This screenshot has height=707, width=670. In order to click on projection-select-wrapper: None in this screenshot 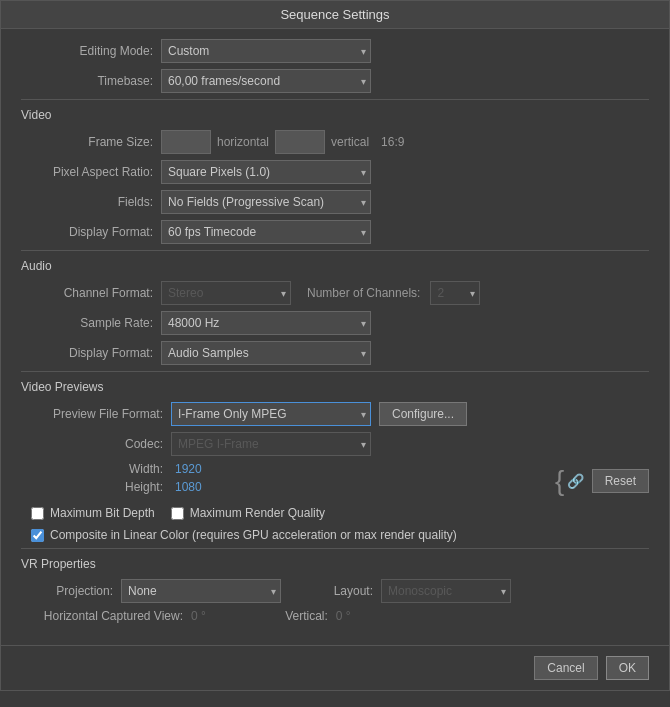, I will do `click(201, 591)`.